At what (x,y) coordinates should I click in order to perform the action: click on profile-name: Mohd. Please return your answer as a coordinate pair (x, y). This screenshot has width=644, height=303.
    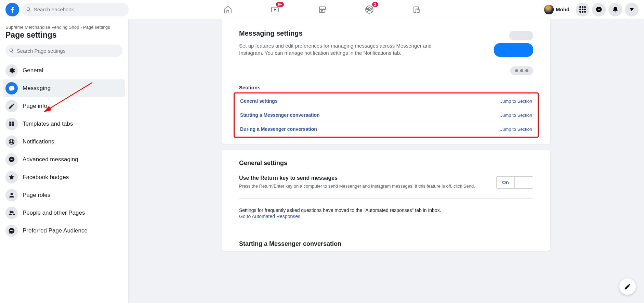
    Looking at the image, I should click on (563, 10).